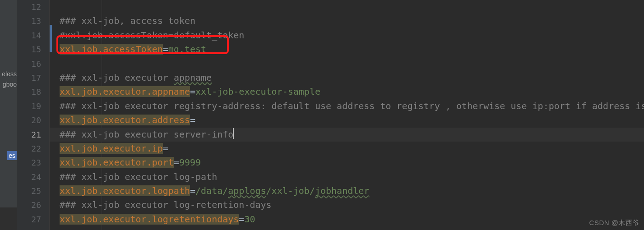  Describe the element at coordinates (152, 35) in the screenshot. I see `code-comment: #xxl.job.accessToken=default_token` at that location.